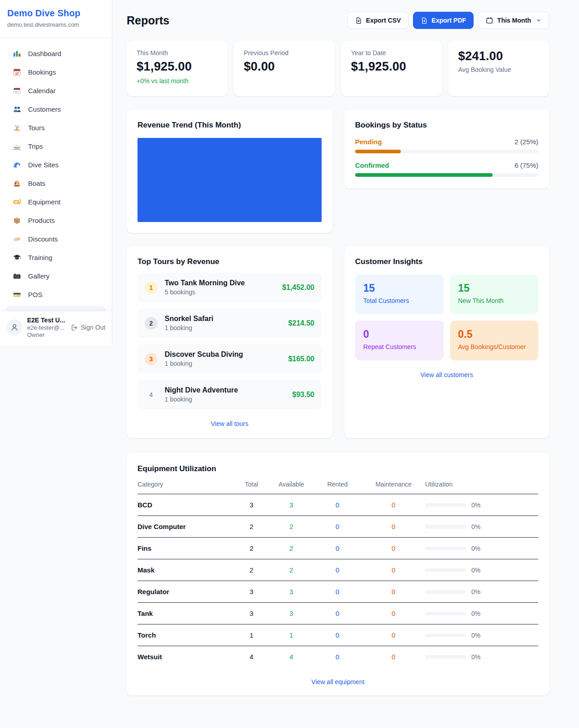 Image resolution: width=579 pixels, height=728 pixels. I want to click on svg-text: 17, so click(17, 73).